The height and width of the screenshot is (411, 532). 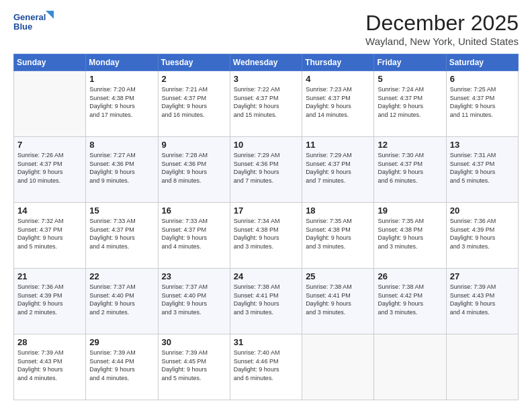 I want to click on day-number: 8, so click(x=122, y=145).